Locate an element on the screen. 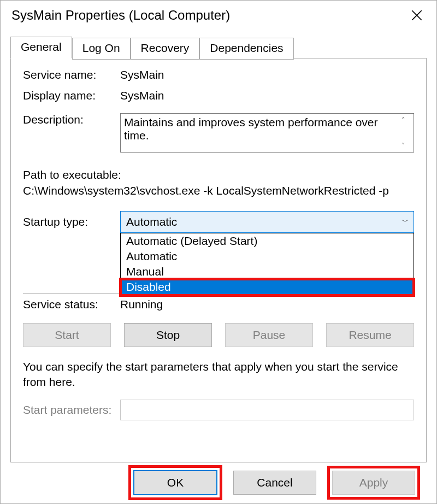 The width and height of the screenshot is (437, 504). start-params-input is located at coordinates (267, 410).